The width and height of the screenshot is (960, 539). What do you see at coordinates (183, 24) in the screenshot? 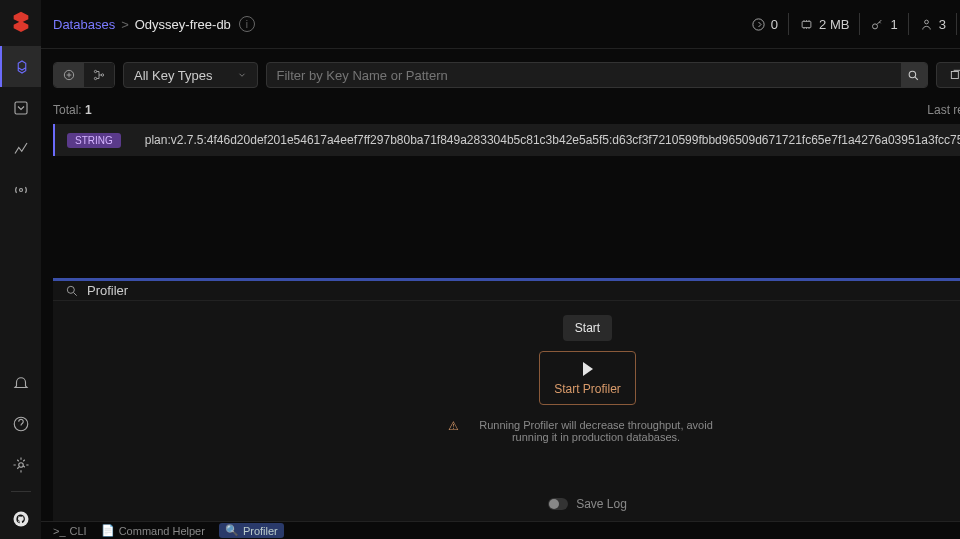
I see `breadcrumb-current: Odyssey-free-db` at bounding box center [183, 24].